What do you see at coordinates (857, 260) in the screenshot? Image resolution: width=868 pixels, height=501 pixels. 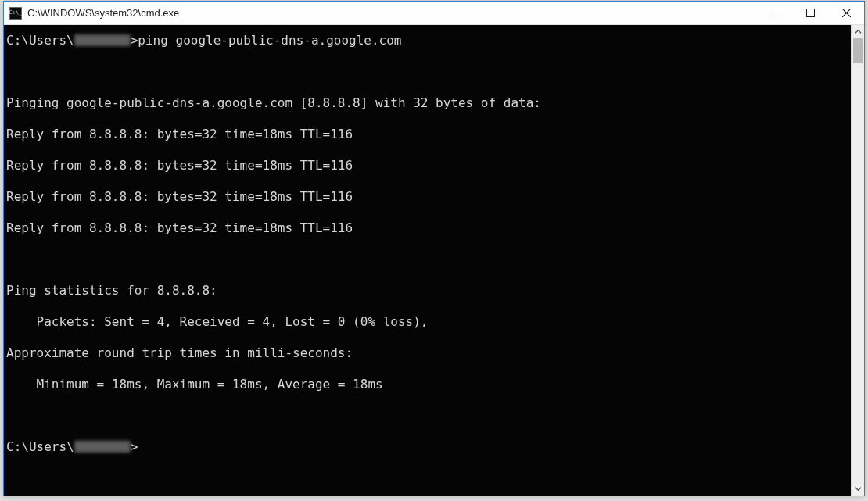 I see `vertical-scrollbar` at bounding box center [857, 260].